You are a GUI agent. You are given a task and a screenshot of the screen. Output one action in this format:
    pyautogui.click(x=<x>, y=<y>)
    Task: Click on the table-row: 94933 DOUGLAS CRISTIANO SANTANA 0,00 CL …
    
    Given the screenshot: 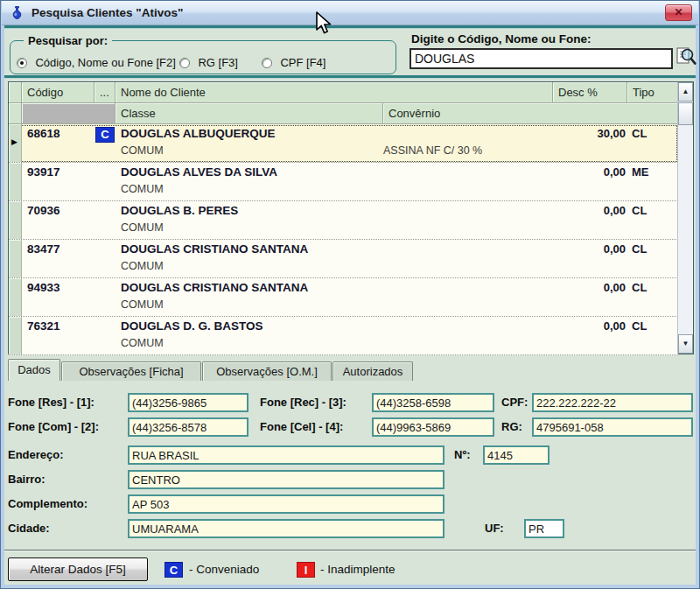 What is the action you would take?
    pyautogui.click(x=343, y=298)
    